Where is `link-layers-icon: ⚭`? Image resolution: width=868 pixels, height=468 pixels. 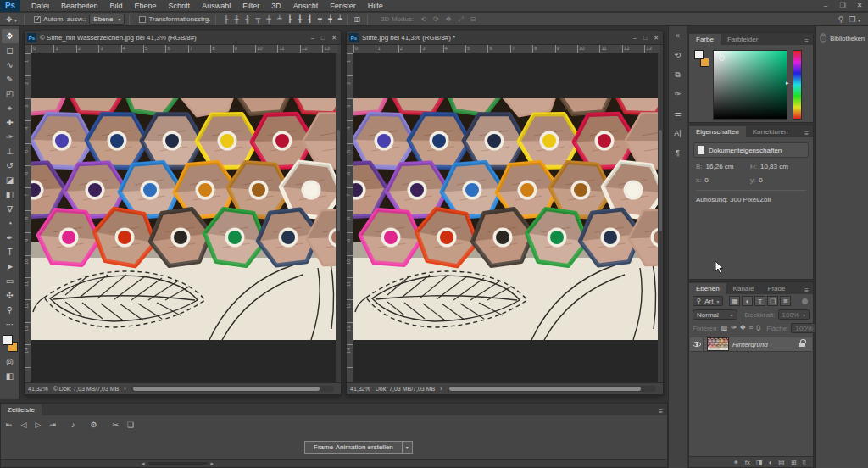
link-layers-icon: ⚭ is located at coordinates (736, 463).